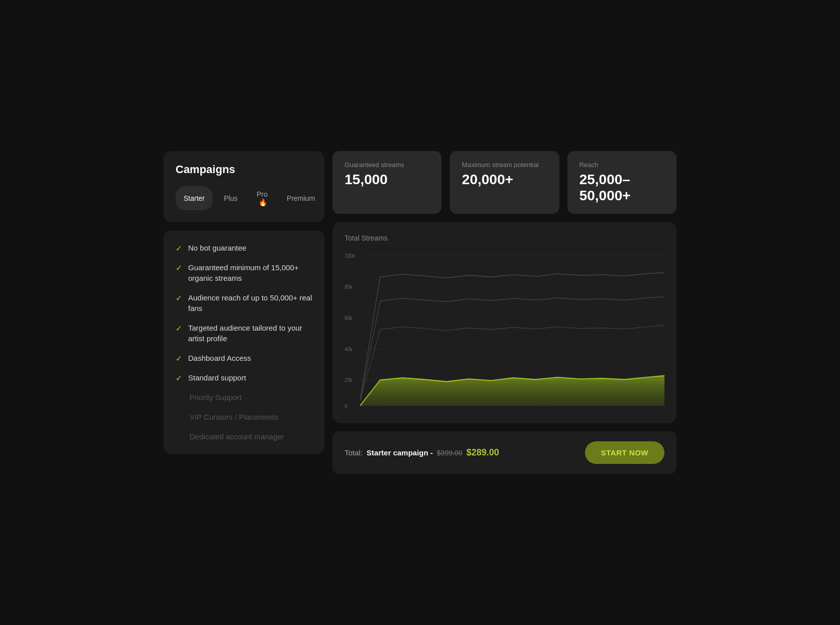 This screenshot has width=840, height=625. What do you see at coordinates (262, 198) in the screenshot?
I see `tab-pro: Pro 🔥` at bounding box center [262, 198].